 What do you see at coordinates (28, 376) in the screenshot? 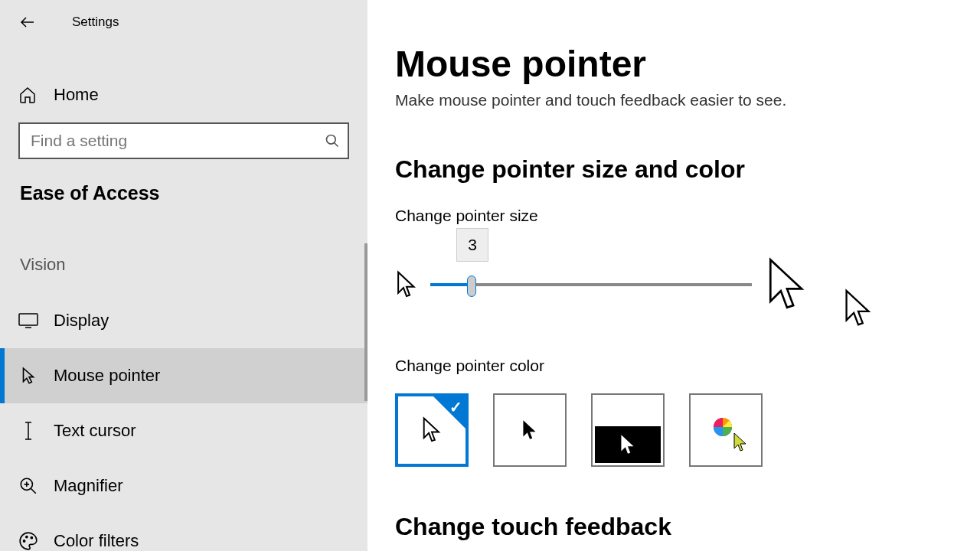
I see `mouse-pointer-icon` at bounding box center [28, 376].